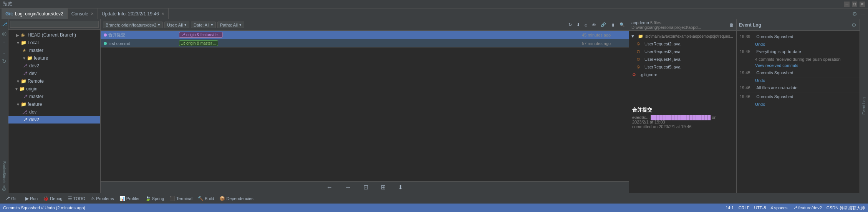  I want to click on event-text-1: Commits Squashed, so click(775, 37).